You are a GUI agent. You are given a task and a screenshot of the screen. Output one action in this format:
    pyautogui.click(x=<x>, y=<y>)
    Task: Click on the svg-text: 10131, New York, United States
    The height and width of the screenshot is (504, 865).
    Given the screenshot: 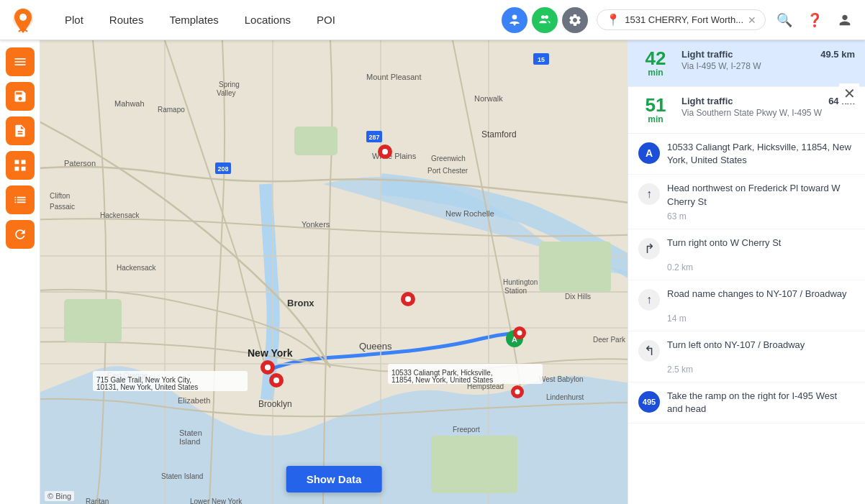 What is the action you would take?
    pyautogui.click(x=147, y=387)
    